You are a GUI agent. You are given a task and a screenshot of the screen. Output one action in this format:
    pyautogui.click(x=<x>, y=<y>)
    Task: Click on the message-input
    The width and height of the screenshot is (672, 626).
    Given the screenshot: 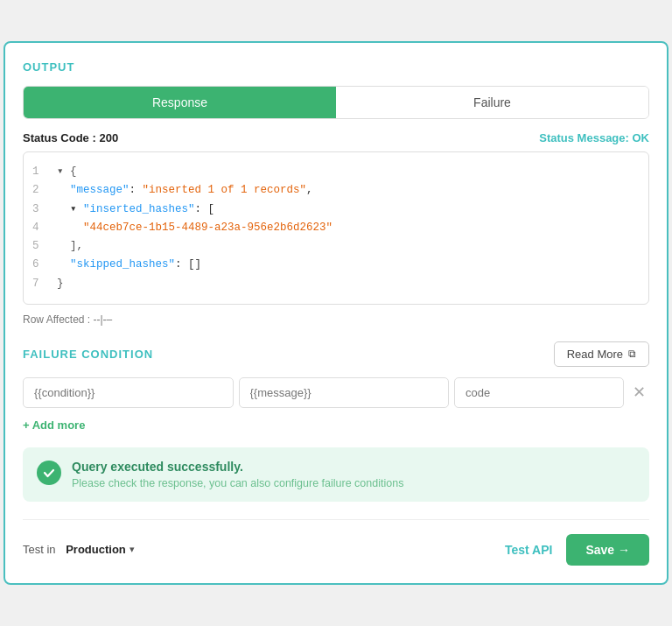 What is the action you would take?
    pyautogui.click(x=345, y=392)
    